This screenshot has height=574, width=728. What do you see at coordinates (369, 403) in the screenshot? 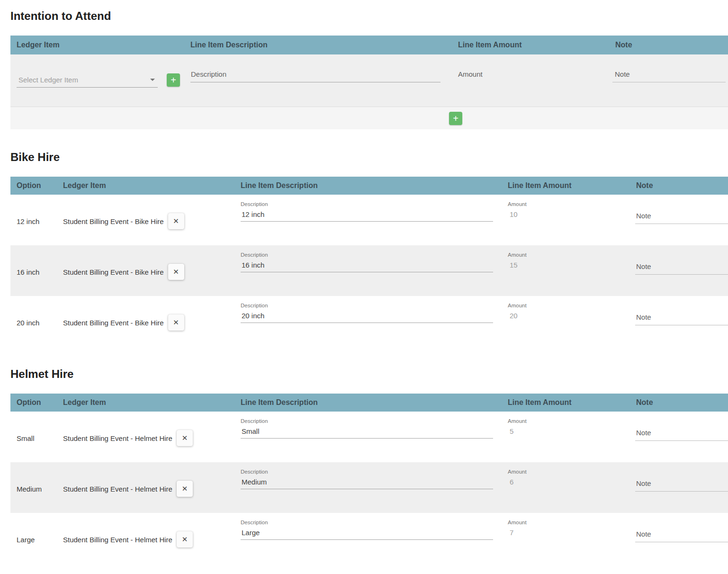
I see `helmet-hire-table-header: Option Ledger Item Line Item Description…` at bounding box center [369, 403].